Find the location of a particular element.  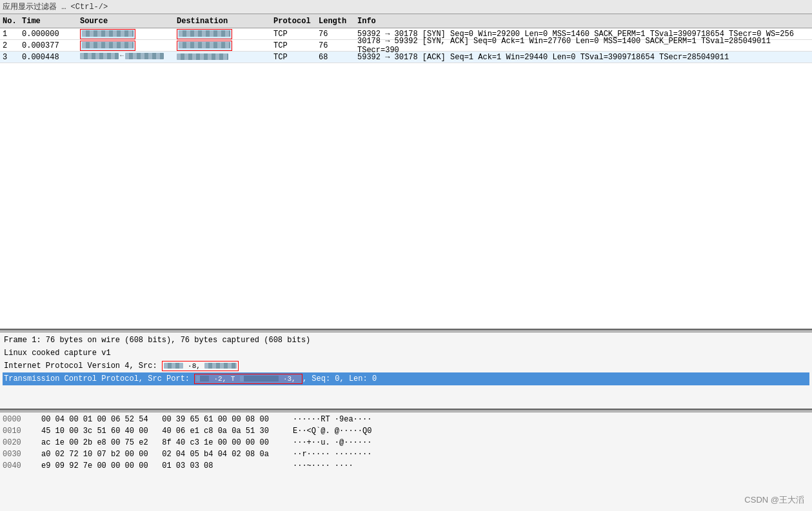

hex-row: 0030 a0 02 72 10 07 b2 00 00 02 04 05 b4… is located at coordinates (406, 454).